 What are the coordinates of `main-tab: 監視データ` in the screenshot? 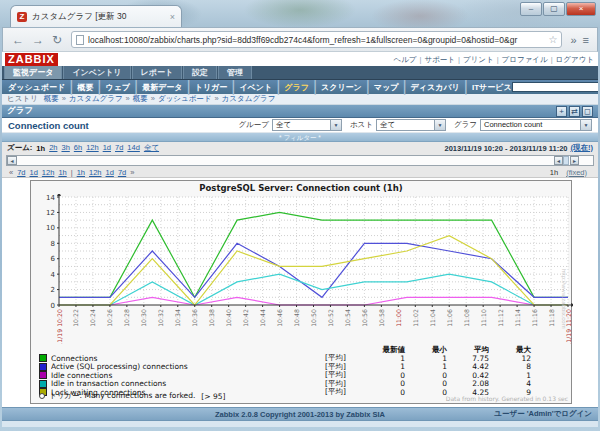 It's located at (33, 72).